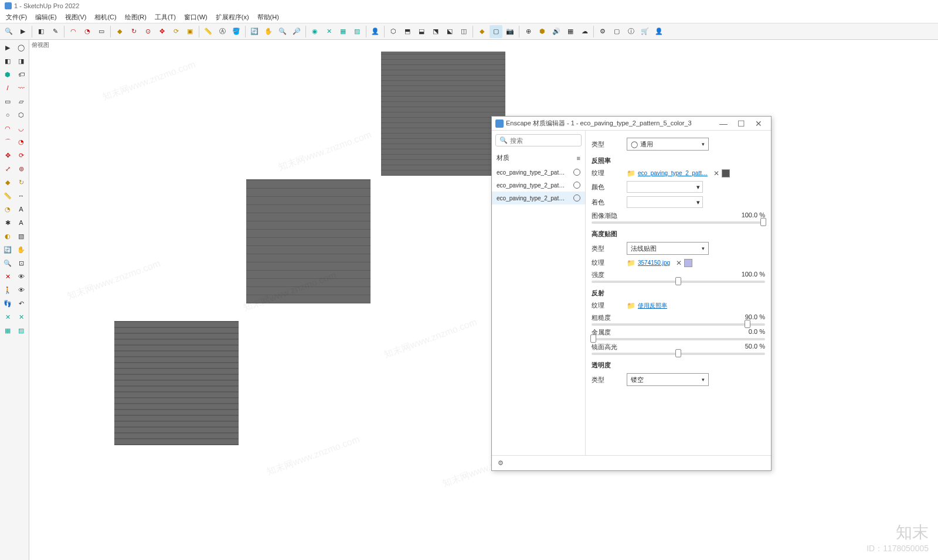 The height and width of the screenshot is (560, 938). What do you see at coordinates (631, 32) in the screenshot?
I see `info-icon: ⓘ` at bounding box center [631, 32].